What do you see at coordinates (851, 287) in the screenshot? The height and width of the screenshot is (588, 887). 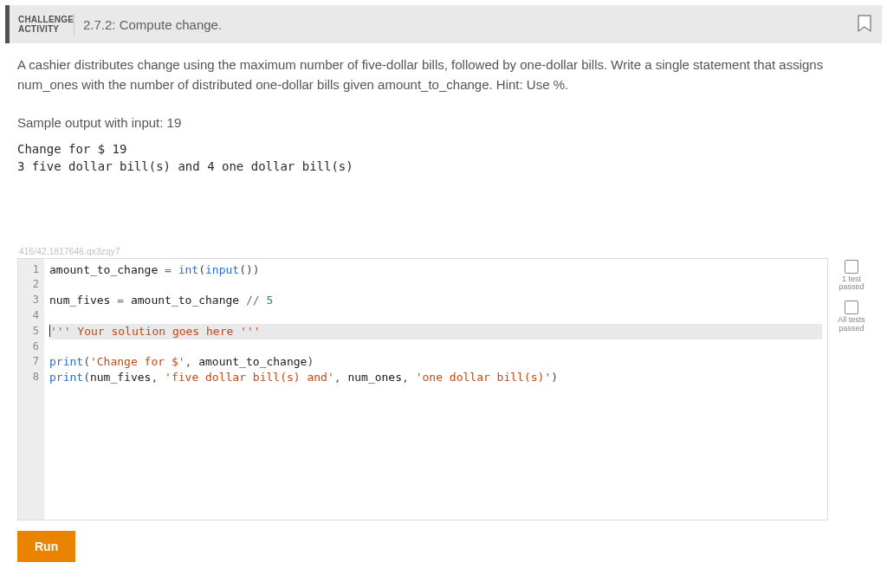 I see `status-1-l2: passed` at bounding box center [851, 287].